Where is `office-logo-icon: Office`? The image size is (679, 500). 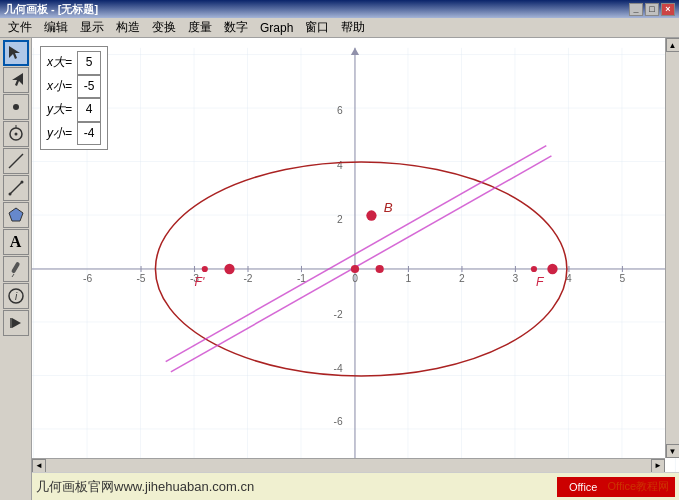 office-logo-icon: Office is located at coordinates (584, 487).